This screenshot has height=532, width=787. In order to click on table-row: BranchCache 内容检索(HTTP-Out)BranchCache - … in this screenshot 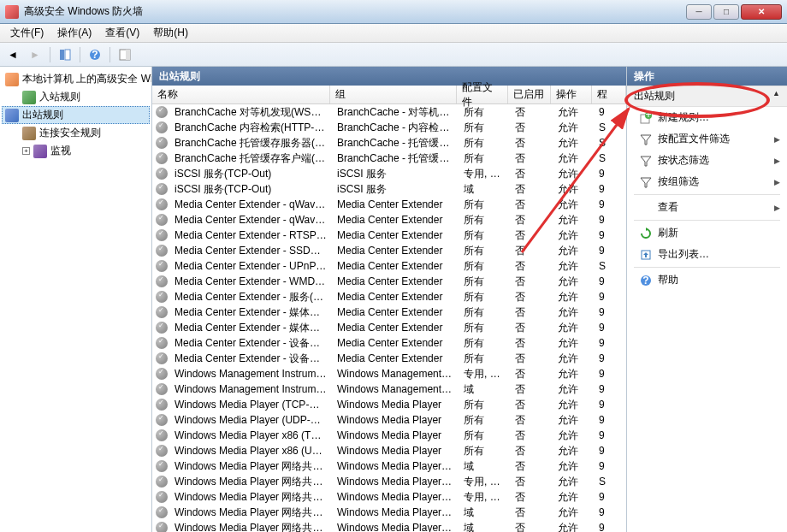, I will do `click(389, 127)`.